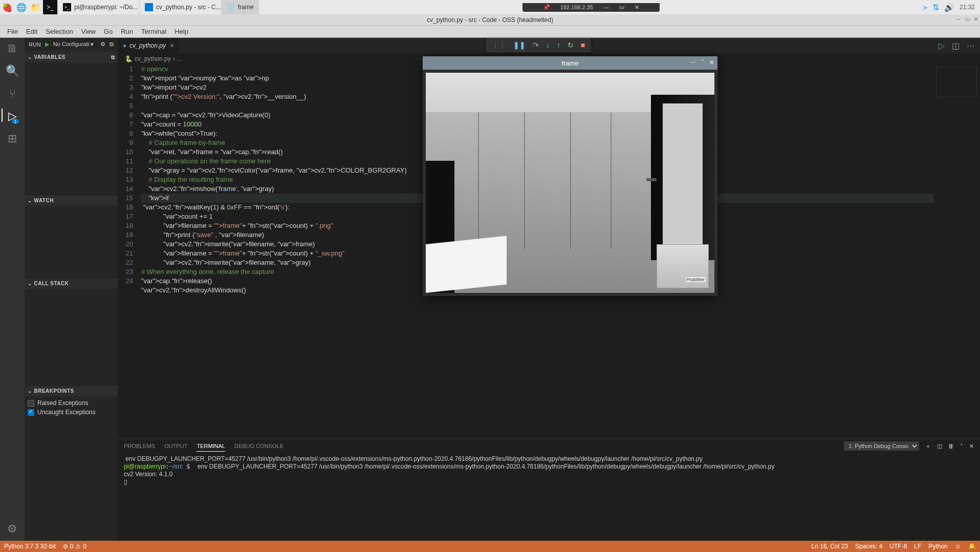 The height and width of the screenshot is (552, 980). What do you see at coordinates (949, 7) in the screenshot?
I see `volume-icon: 🔊` at bounding box center [949, 7].